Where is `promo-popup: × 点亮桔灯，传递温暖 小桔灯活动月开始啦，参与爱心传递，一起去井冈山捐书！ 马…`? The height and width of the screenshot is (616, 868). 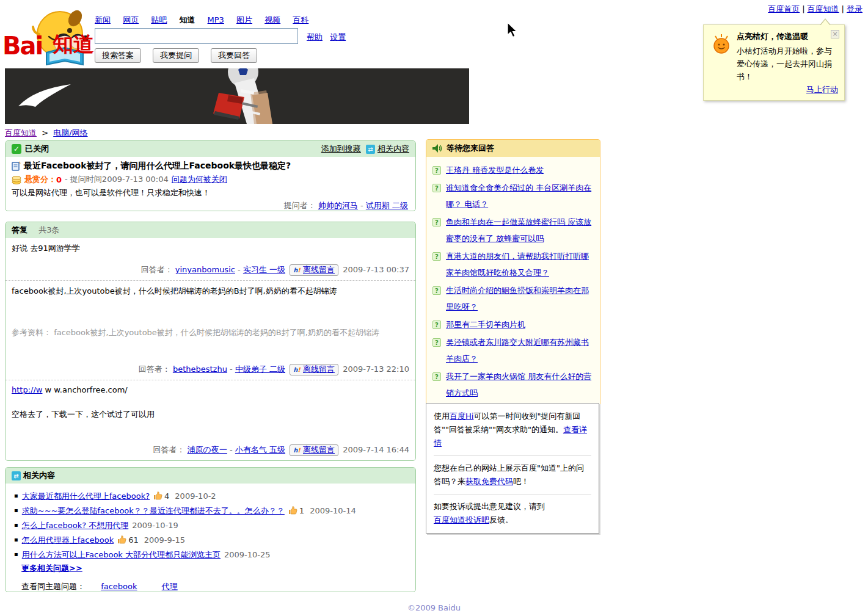 promo-popup: × 点亮桔灯，传递温暖 小桔灯活动月开始啦，参与爱心传递，一起去井冈山捐书！ 马… is located at coordinates (774, 62).